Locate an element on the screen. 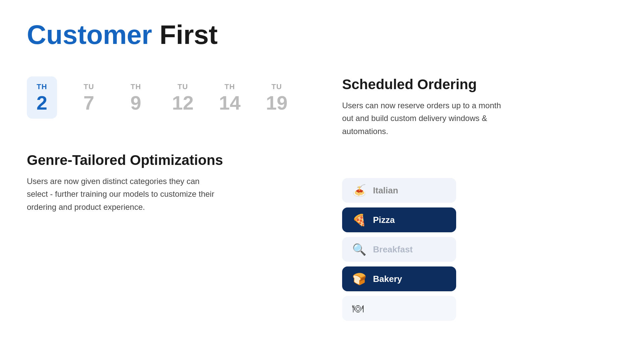  day-number: 14 is located at coordinates (230, 103).